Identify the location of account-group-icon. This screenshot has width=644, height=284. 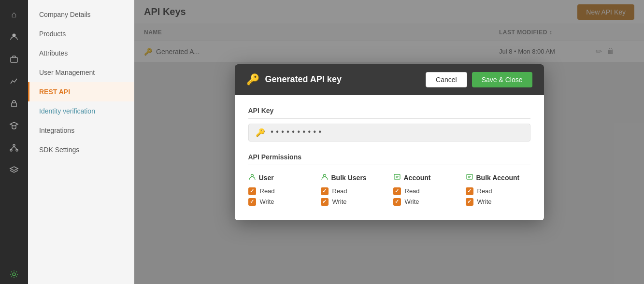
(397, 178).